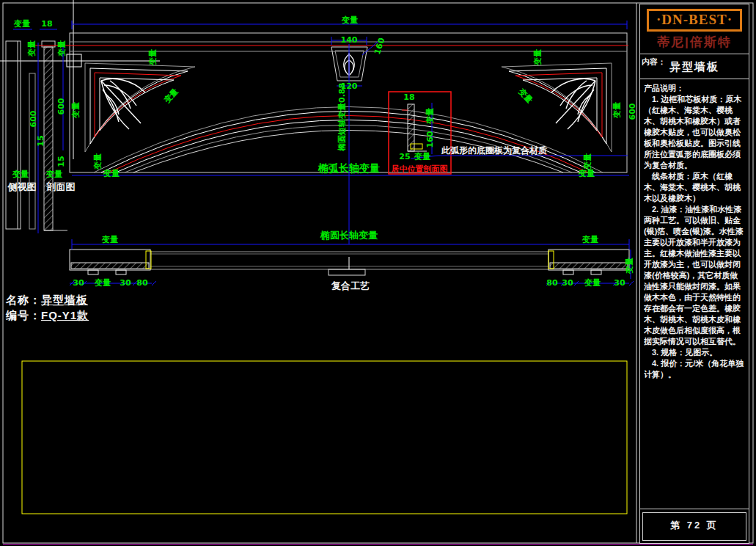 Image resolution: width=756 pixels, height=546 pixels. What do you see at coordinates (695, 132) in the screenshot?
I see `description-paragraph: 1. 边框和芯板材质：原木（红橡木、海棠木、樱桃木、胡桃木和橡胶木）或者橡胶木贴…` at bounding box center [695, 132].